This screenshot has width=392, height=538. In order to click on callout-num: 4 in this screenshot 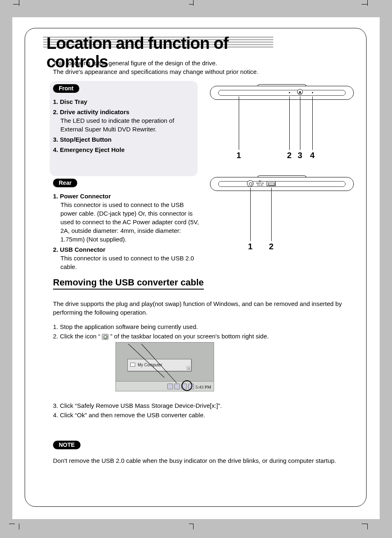, I will do `click(312, 155)`.